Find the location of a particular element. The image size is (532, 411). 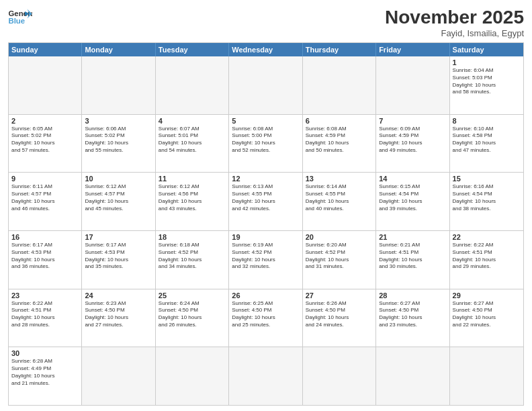

day-number: 25 is located at coordinates (192, 295).